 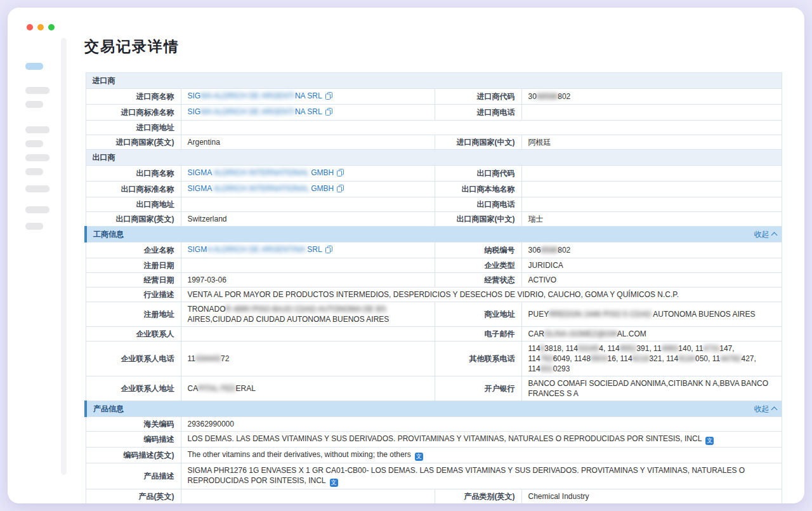 I want to click on importer-country-en-value: Argentina, so click(x=308, y=142).